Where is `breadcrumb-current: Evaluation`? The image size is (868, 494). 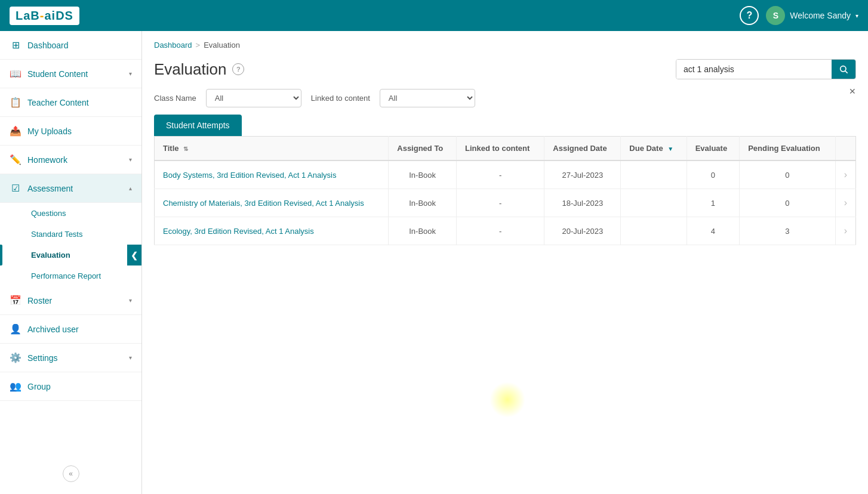 breadcrumb-current: Evaluation is located at coordinates (222, 45).